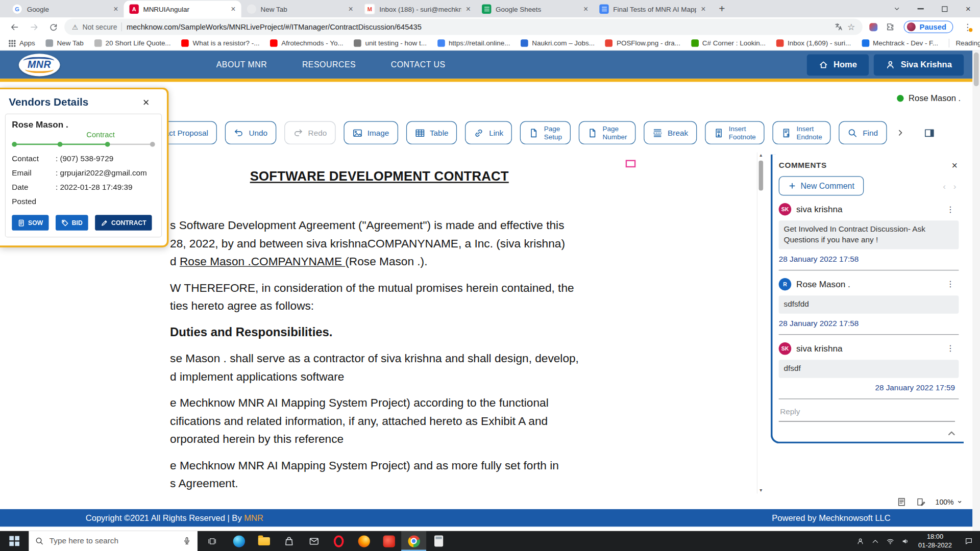  I want to click on zoom-control: 100%, so click(949, 502).